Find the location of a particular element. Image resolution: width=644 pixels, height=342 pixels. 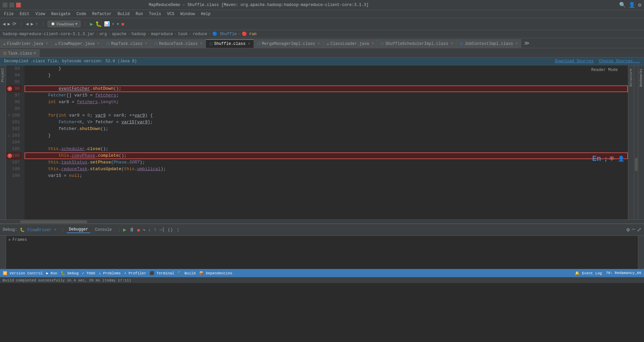

avatar-icon: 👤 is located at coordinates (632, 5).